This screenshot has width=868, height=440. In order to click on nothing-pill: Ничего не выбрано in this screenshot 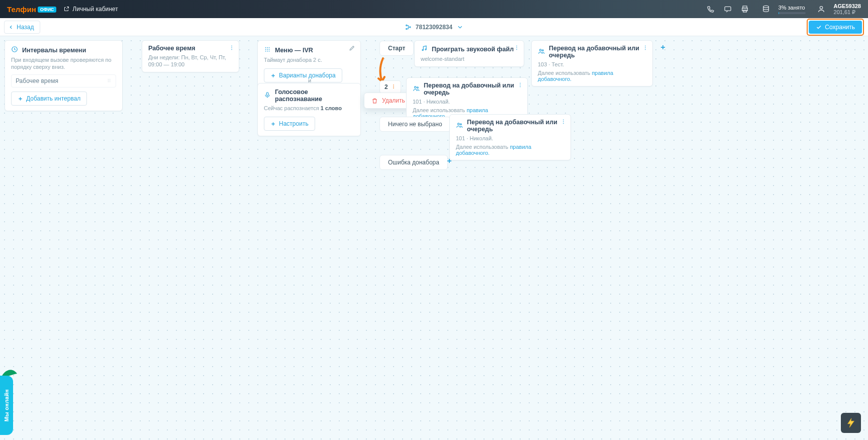, I will do `click(415, 124)`.